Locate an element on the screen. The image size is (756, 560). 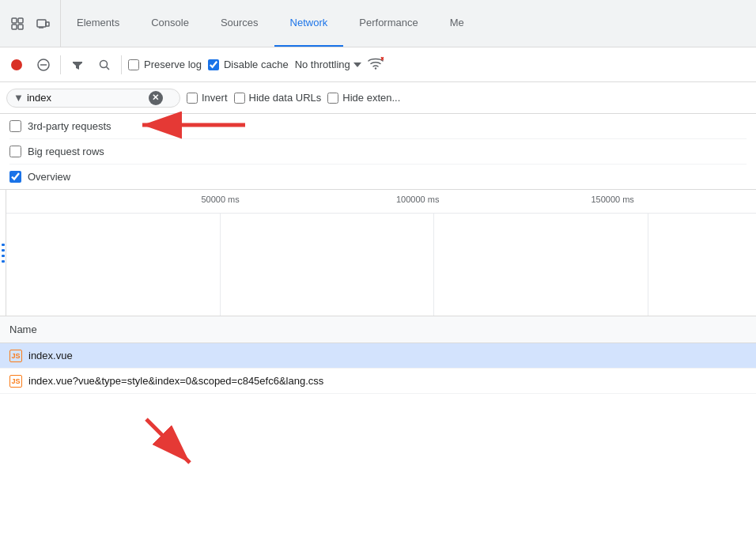
options-row: 3rd-party requests Big request rows Over… is located at coordinates (378, 152).